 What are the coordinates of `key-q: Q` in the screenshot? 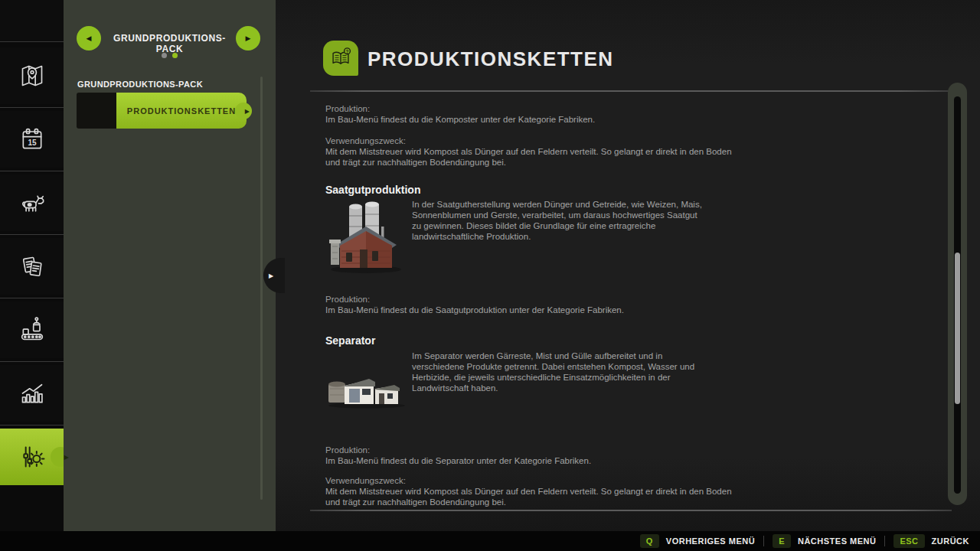 It's located at (649, 541).